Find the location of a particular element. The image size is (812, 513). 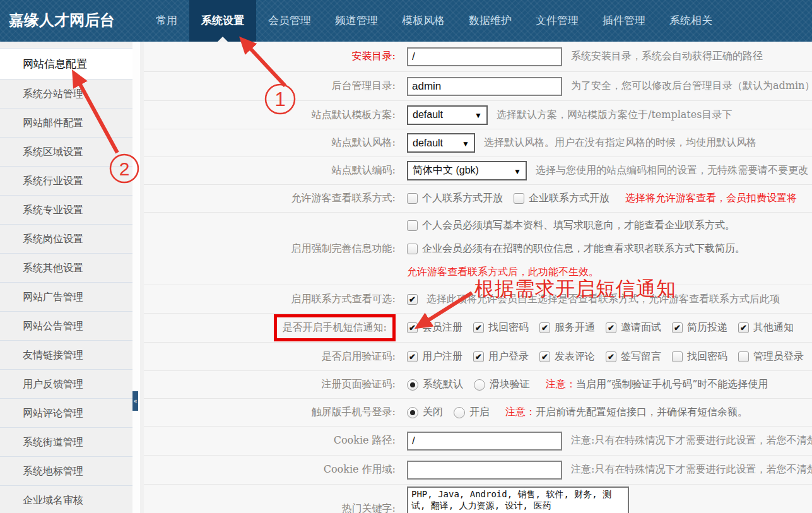

guest-view-options: 个人联系方式开放 企业联系方式开放 选择将允许游客查看，会员扣费设置将 is located at coordinates (607, 198).